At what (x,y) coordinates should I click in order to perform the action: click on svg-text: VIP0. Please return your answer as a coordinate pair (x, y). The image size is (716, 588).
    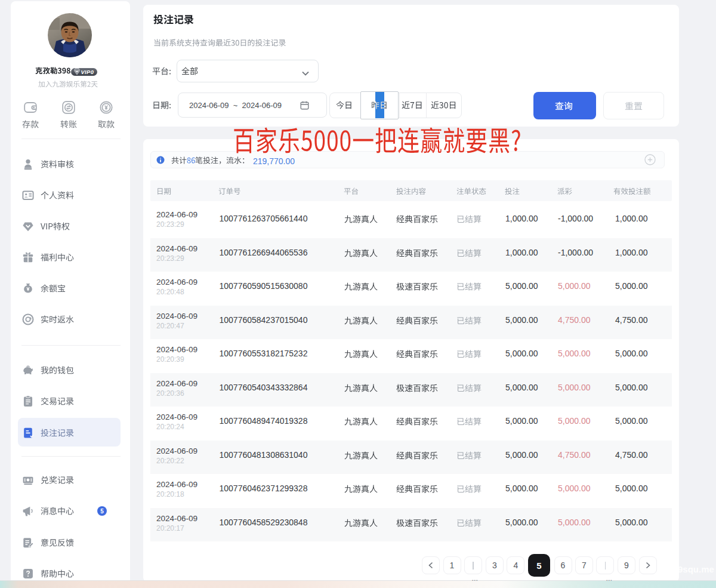
    Looking at the image, I should click on (88, 72).